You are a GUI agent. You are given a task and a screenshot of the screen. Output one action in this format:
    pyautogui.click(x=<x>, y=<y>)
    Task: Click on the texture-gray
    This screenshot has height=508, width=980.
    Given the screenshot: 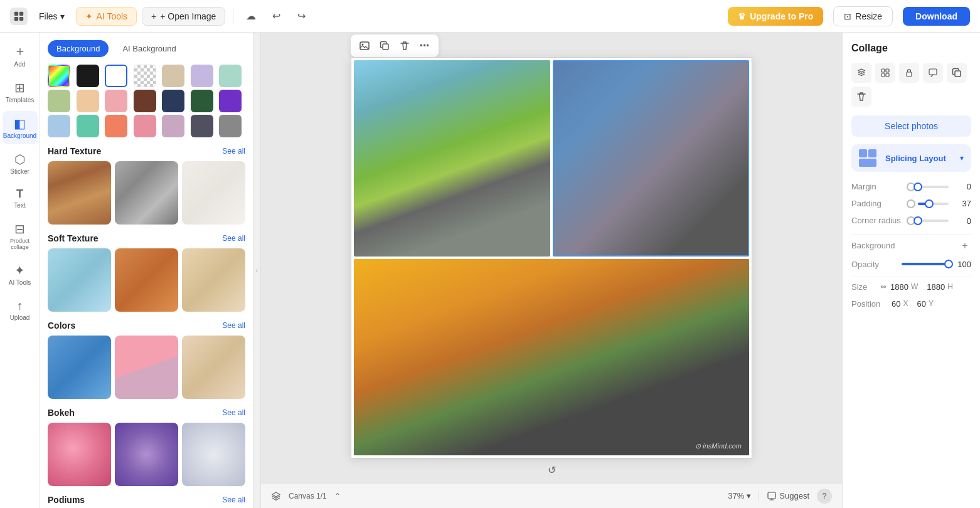 What is the action you would take?
    pyautogui.click(x=147, y=193)
    